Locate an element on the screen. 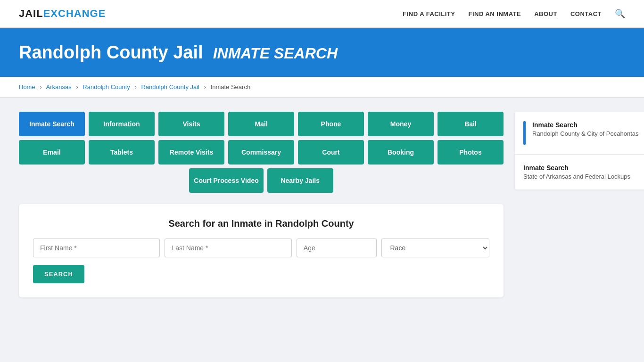  sidebar-item-subtitle-1: Randolph County & City of Pocahontas is located at coordinates (586, 134).